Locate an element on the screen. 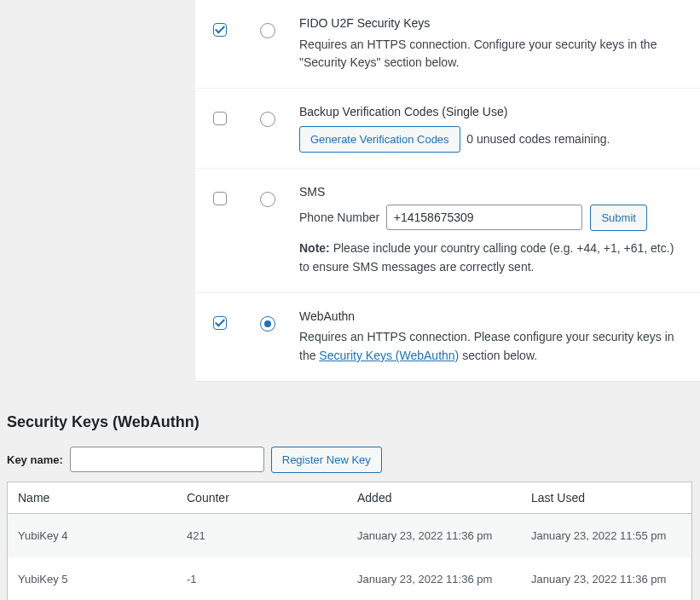 Image resolution: width=700 pixels, height=600 pixels. method-title: SMS is located at coordinates (491, 193).